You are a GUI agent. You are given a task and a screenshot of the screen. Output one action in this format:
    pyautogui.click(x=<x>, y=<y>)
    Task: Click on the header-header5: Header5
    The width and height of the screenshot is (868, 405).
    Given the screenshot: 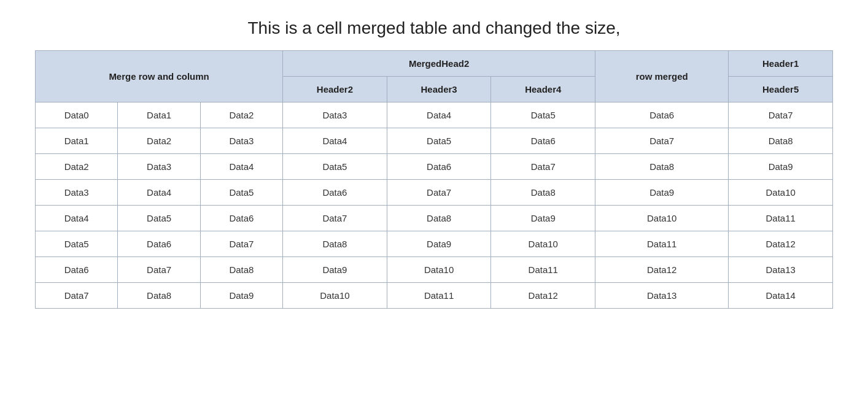 What is the action you would take?
    pyautogui.click(x=781, y=90)
    